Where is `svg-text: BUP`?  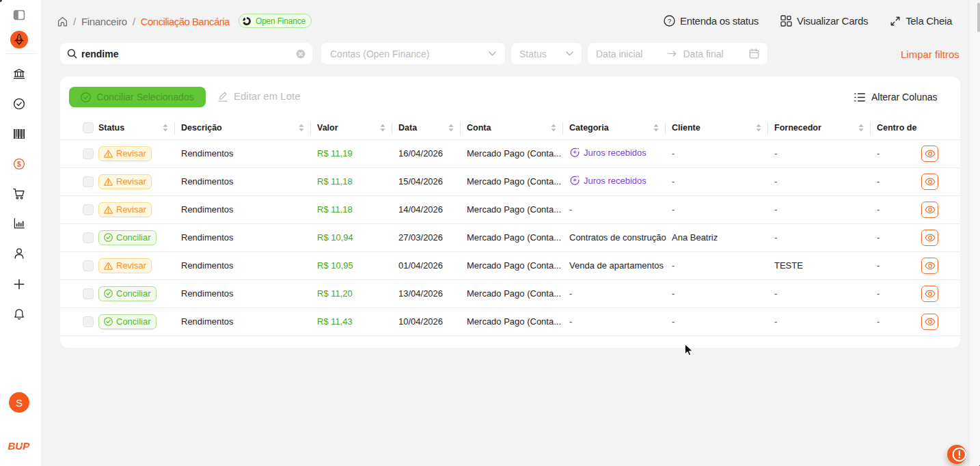 svg-text: BUP is located at coordinates (19, 446).